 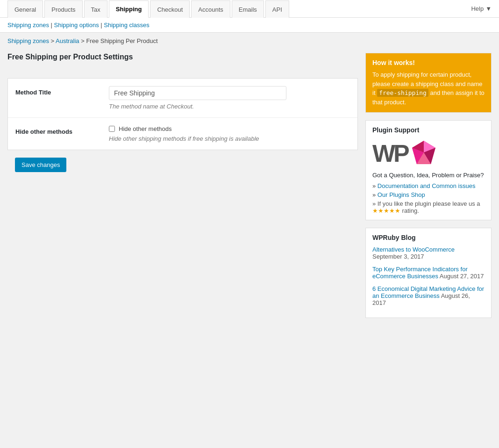 I want to click on blog-entry-1: Top Key Performance Indicators for eComm…, so click(x=428, y=273).